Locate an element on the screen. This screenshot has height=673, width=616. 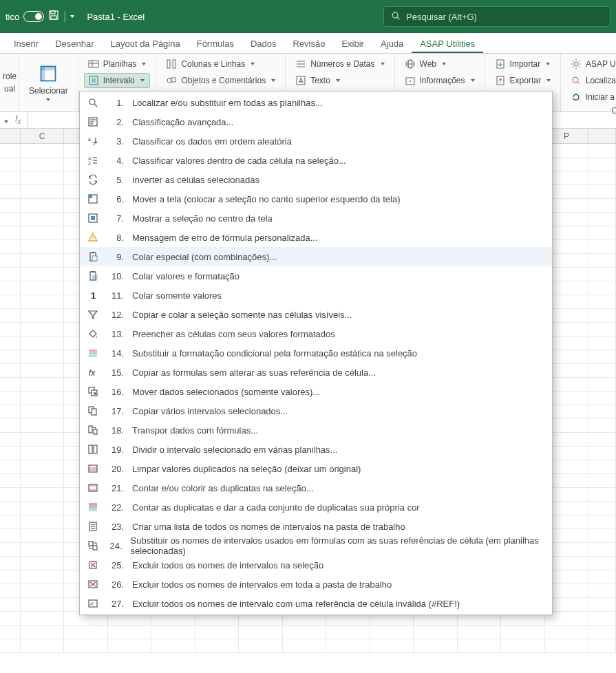
menu-item-15: fx15.Copiar as fórmulas sem alterar as s… is located at coordinates (316, 372).